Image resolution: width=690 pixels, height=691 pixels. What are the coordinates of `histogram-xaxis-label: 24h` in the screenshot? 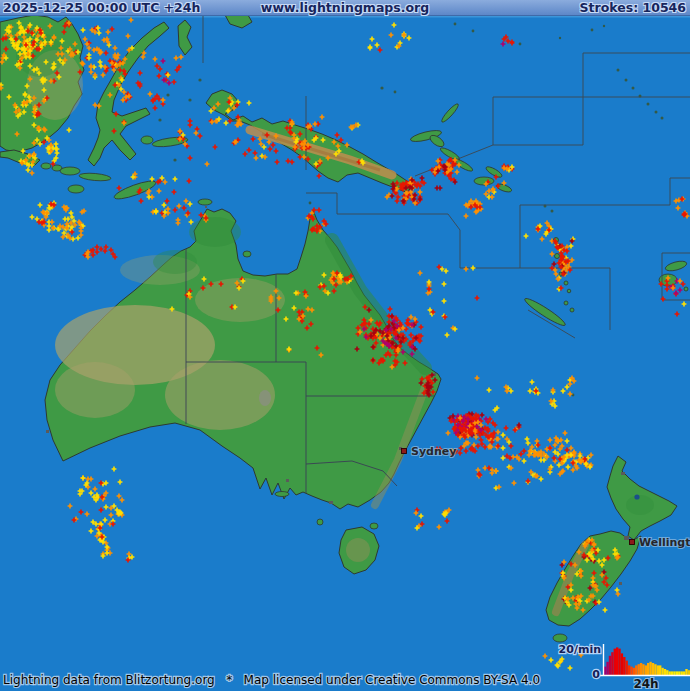 It's located at (646, 684).